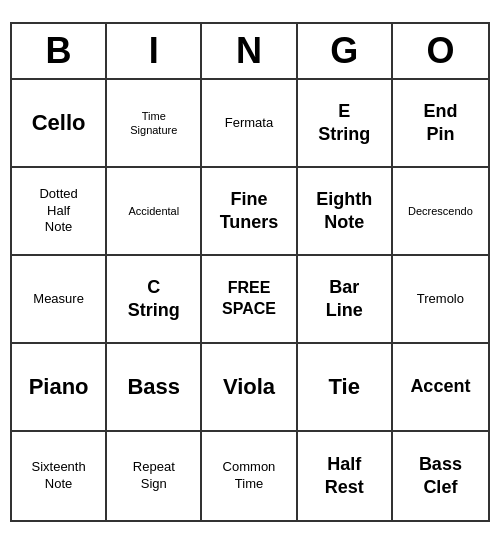  I want to click on bingo-cell-17: Viola, so click(250, 388).